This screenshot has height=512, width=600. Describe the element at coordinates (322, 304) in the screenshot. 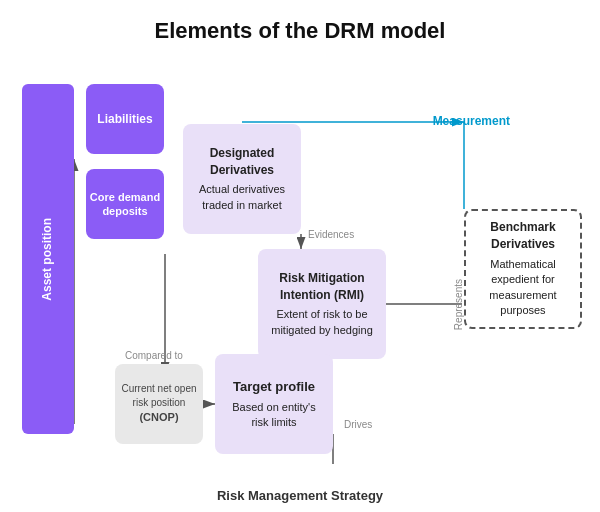

I see `rmi-box: Risk Mitigation Intention (RMI) Extent o…` at that location.